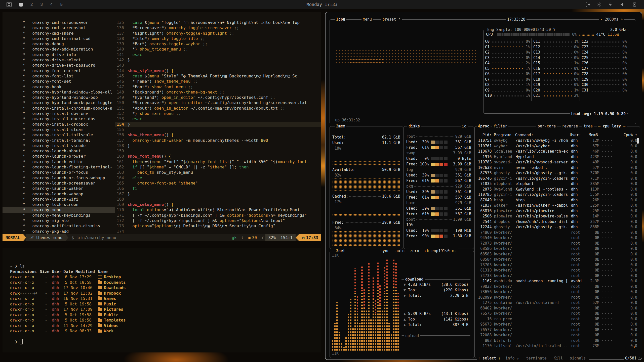  I want to click on file-list-item: * omarchy-install-docker-dbs, so click(59, 119).